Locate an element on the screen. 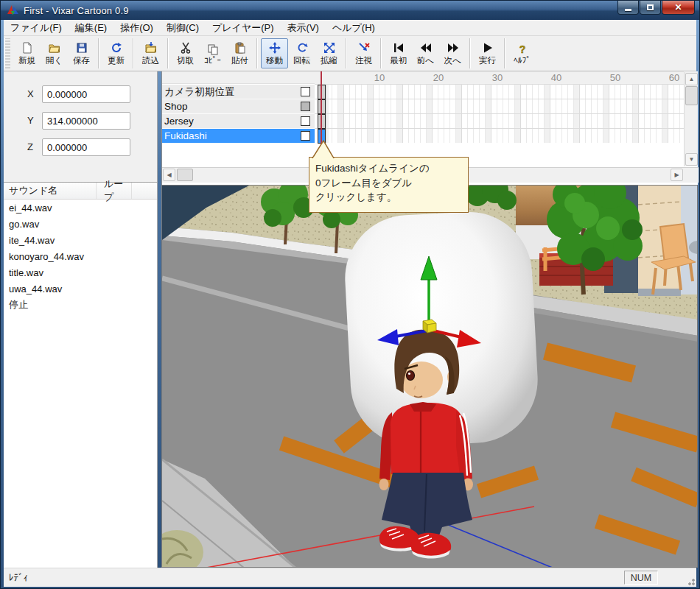 Image resolution: width=700 pixels, height=589 pixels. scroll-down-button: ▼ is located at coordinates (691, 159).